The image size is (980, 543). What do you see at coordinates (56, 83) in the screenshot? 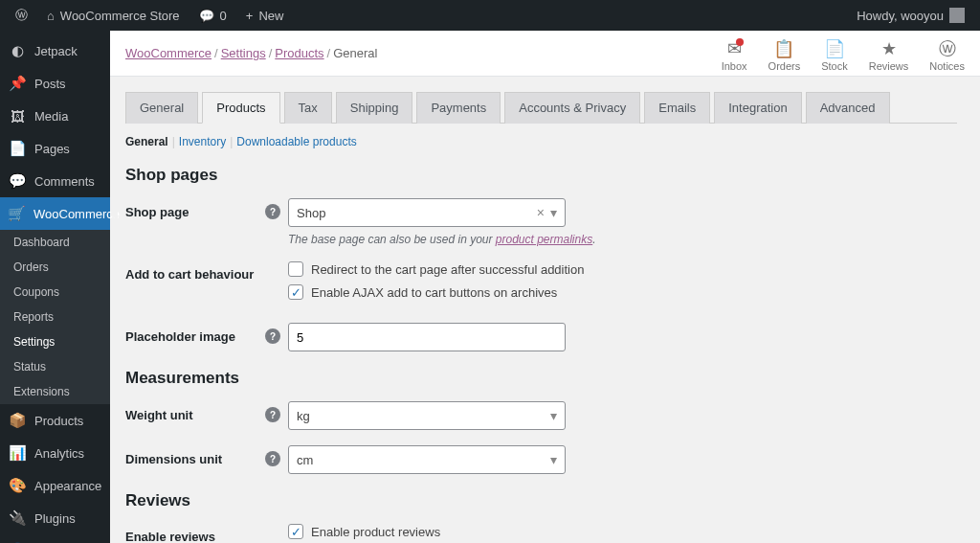
I see `sidebar-item-posts: 📌Posts` at bounding box center [56, 83].